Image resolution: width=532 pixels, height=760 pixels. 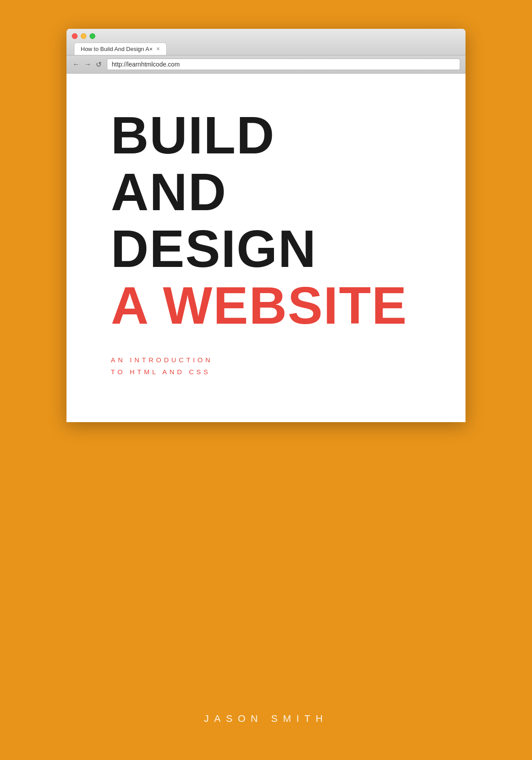 What do you see at coordinates (266, 65) in the screenshot?
I see `browser-addressbar: ← → ↺` at bounding box center [266, 65].